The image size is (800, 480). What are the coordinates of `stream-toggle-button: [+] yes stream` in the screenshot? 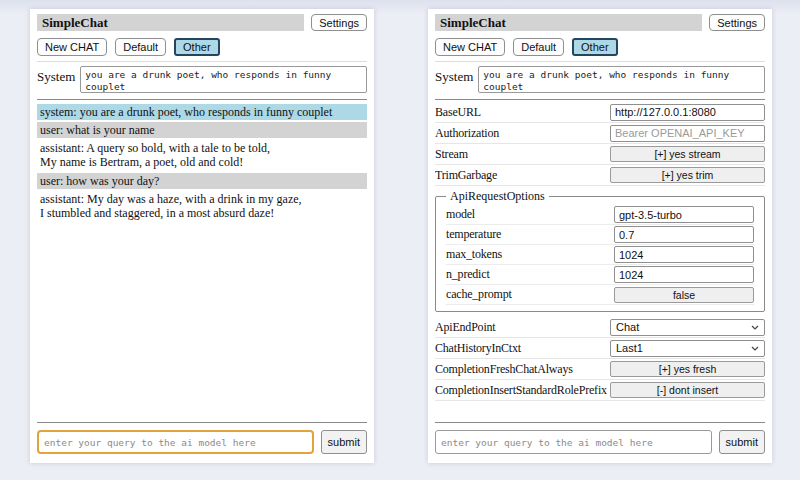 It's located at (688, 154).